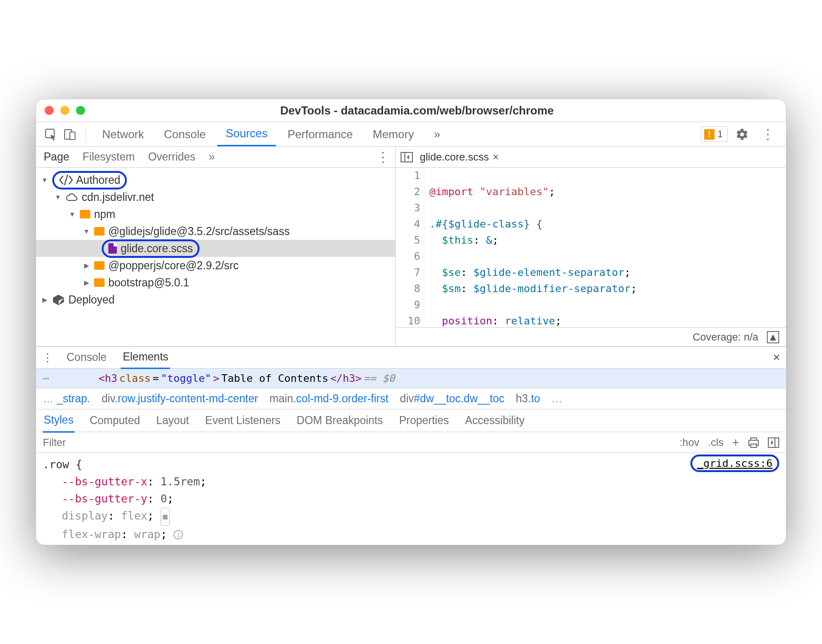  What do you see at coordinates (411, 499) in the screenshot?
I see `style-rule: _grid.scss:6 .row { --bs-gutter-x: 1.5re…` at bounding box center [411, 499].